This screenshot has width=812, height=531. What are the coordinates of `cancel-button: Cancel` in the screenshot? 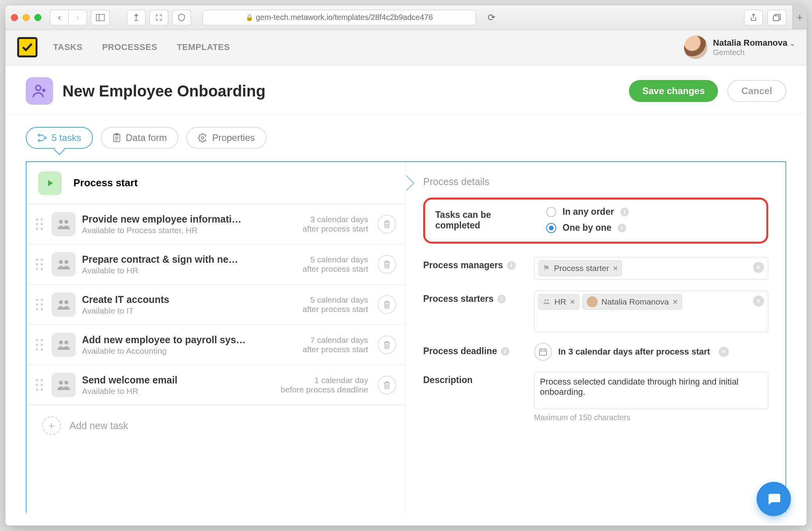 It's located at (757, 91).